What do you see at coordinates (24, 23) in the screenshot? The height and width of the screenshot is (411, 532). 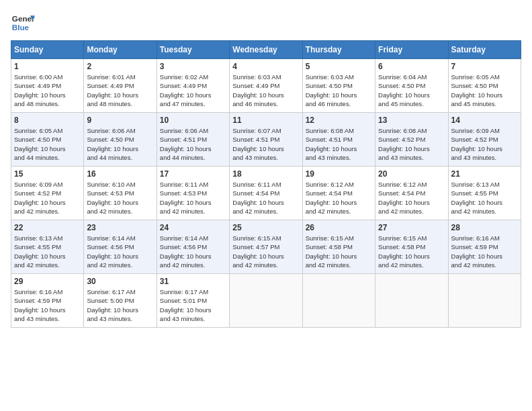 I see `logo: General Blue` at bounding box center [24, 23].